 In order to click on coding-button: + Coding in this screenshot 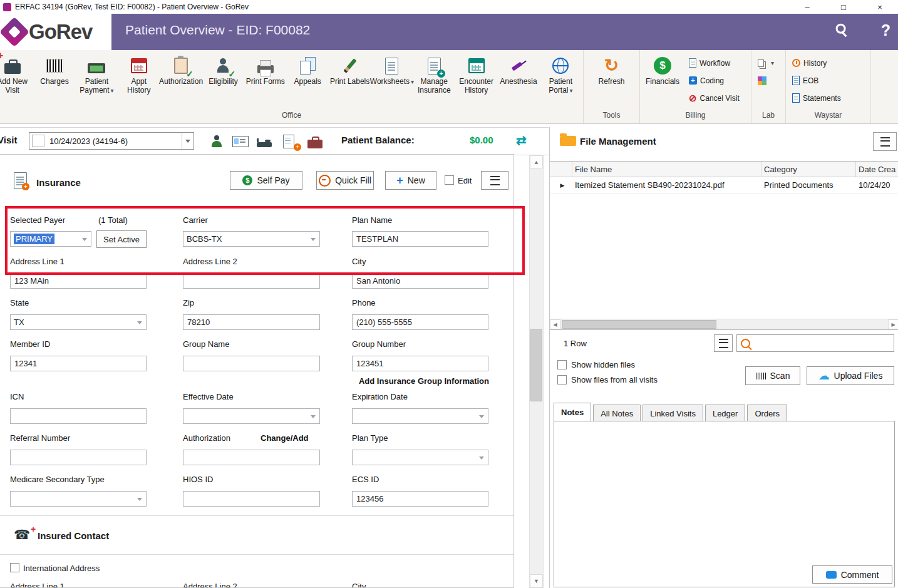, I will do `click(714, 80)`.